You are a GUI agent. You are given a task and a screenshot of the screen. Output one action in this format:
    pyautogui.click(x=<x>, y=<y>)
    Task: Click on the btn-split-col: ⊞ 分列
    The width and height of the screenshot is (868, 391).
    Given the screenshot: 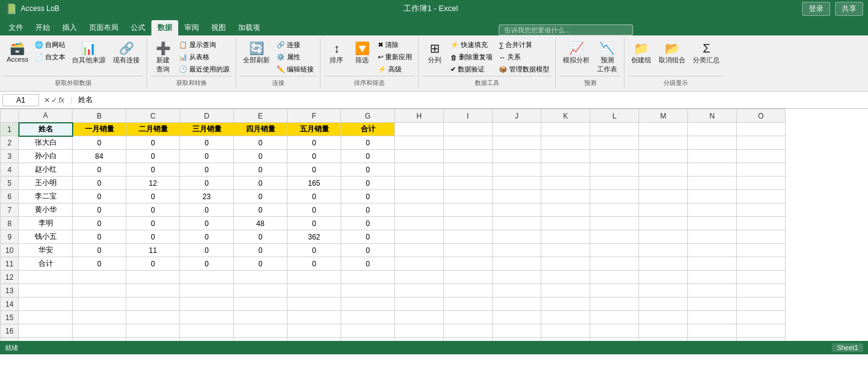 What is the action you would take?
    pyautogui.click(x=435, y=53)
    